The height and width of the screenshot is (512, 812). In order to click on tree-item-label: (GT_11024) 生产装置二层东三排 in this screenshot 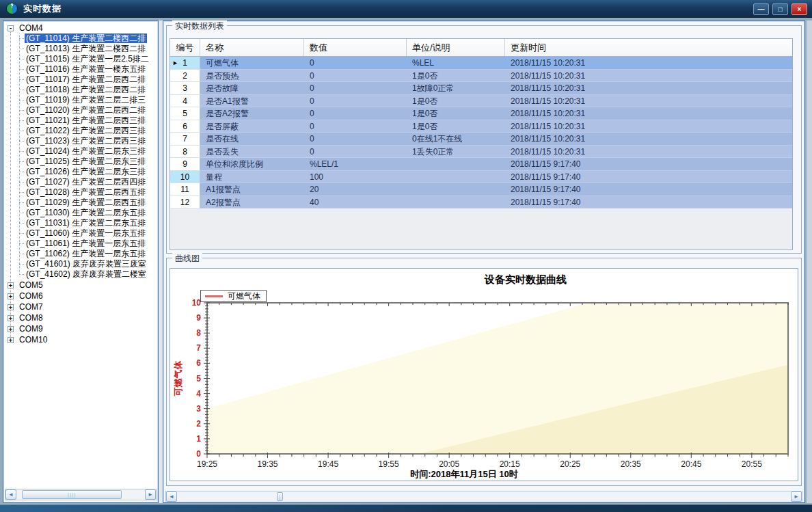, I will do `click(86, 151)`.